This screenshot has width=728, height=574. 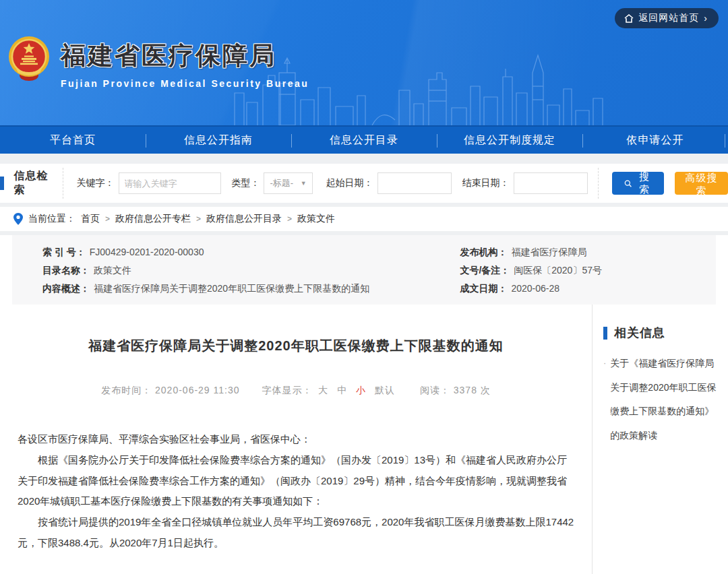 I want to click on start-date-input, so click(x=415, y=183).